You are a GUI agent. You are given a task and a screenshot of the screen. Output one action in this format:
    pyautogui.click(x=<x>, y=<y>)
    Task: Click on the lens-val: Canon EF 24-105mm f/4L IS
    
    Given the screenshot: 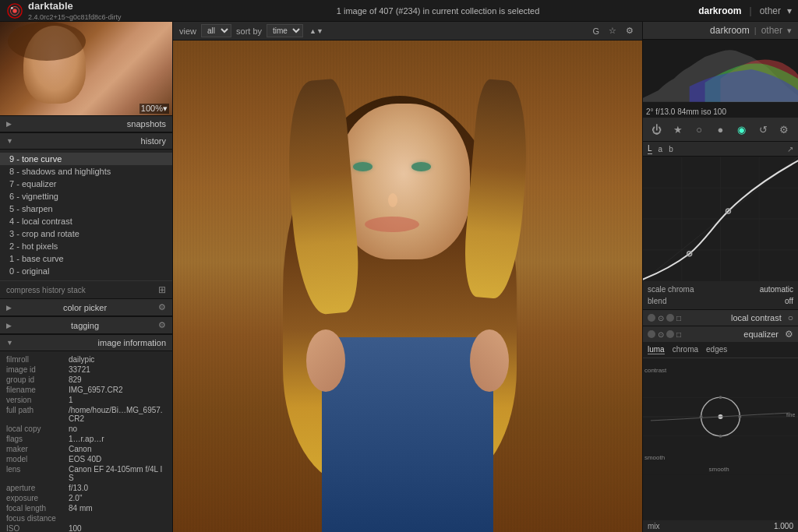 What is the action you would take?
    pyautogui.click(x=117, y=474)
    